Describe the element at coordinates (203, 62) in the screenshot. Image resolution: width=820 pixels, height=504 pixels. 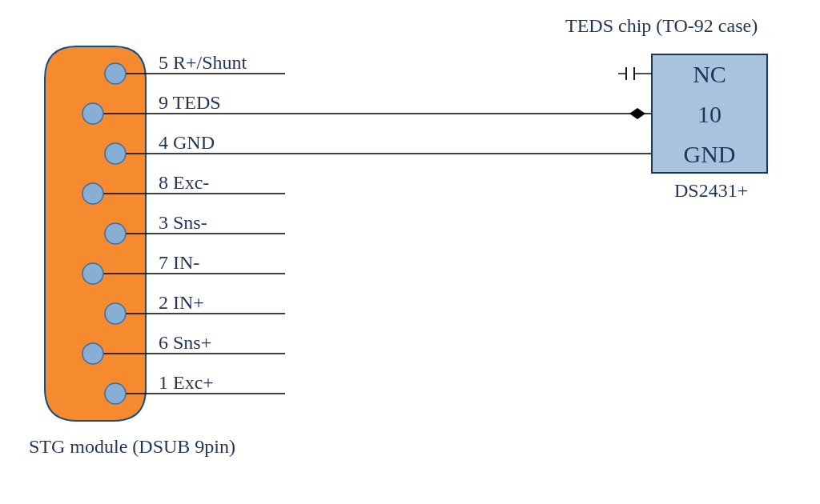
I see `pin-label-5: 5 R+/Shunt` at that location.